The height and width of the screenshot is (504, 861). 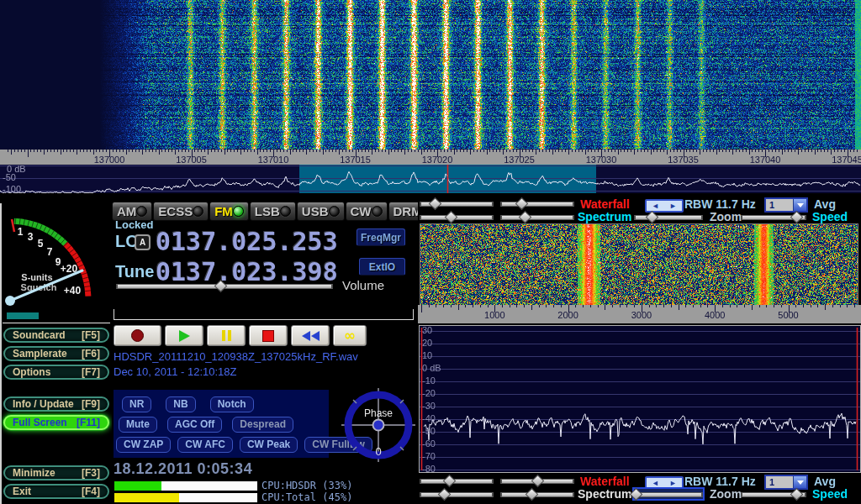 What do you see at coordinates (779, 205) in the screenshot?
I see `avg-dropdown-value: 1` at bounding box center [779, 205].